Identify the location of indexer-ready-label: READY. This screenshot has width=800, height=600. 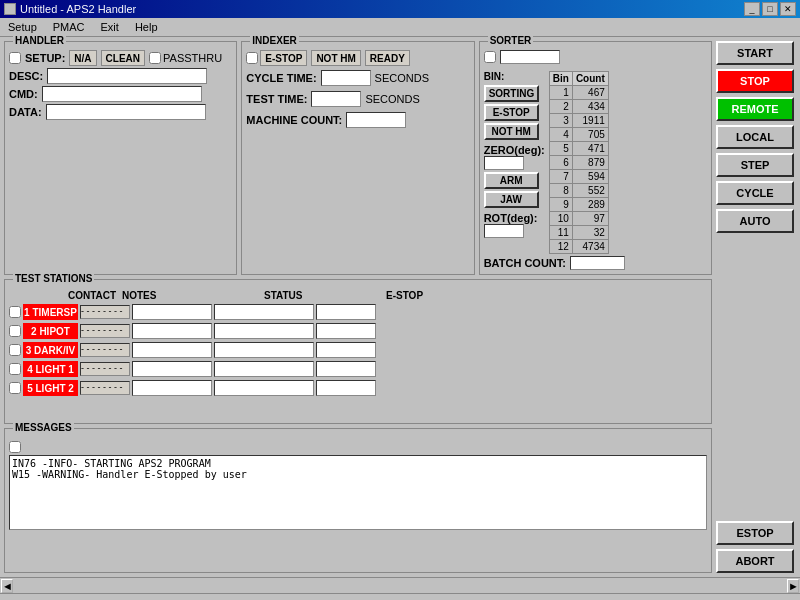
(388, 58).